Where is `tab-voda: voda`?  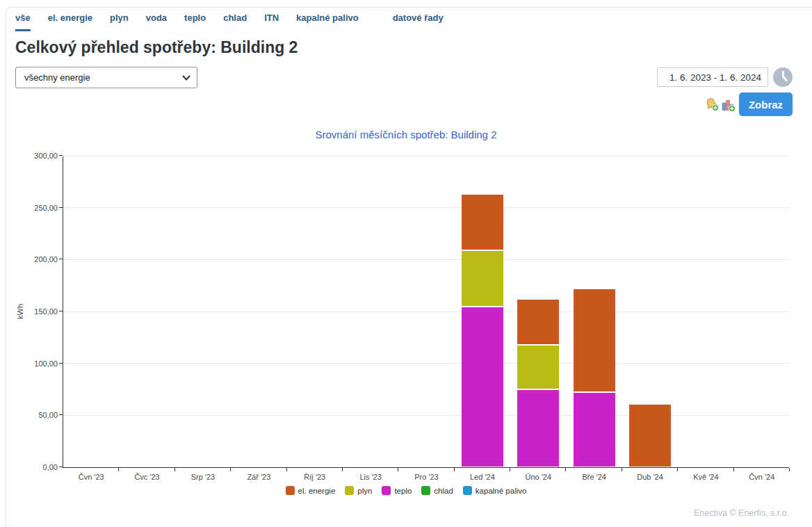
tab-voda: voda is located at coordinates (156, 21).